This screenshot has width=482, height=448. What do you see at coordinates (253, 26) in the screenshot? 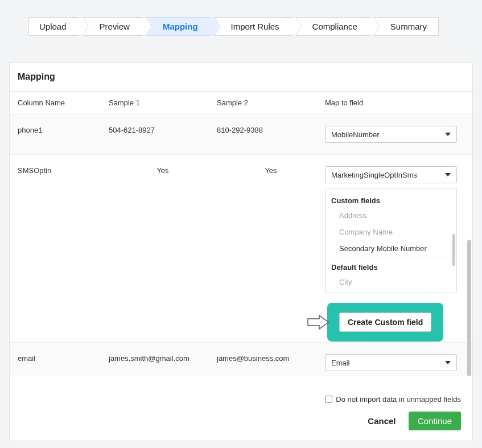
I see `step-import-rules: Import Rules` at bounding box center [253, 26].